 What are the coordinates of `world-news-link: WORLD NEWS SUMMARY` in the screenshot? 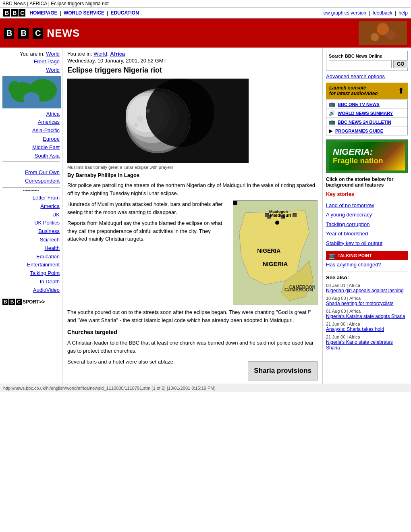 It's located at (365, 113).